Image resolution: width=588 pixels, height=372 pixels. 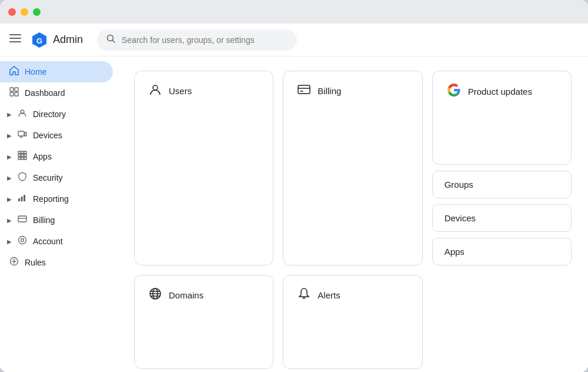 I want to click on maximize-button, so click(x=36, y=12).